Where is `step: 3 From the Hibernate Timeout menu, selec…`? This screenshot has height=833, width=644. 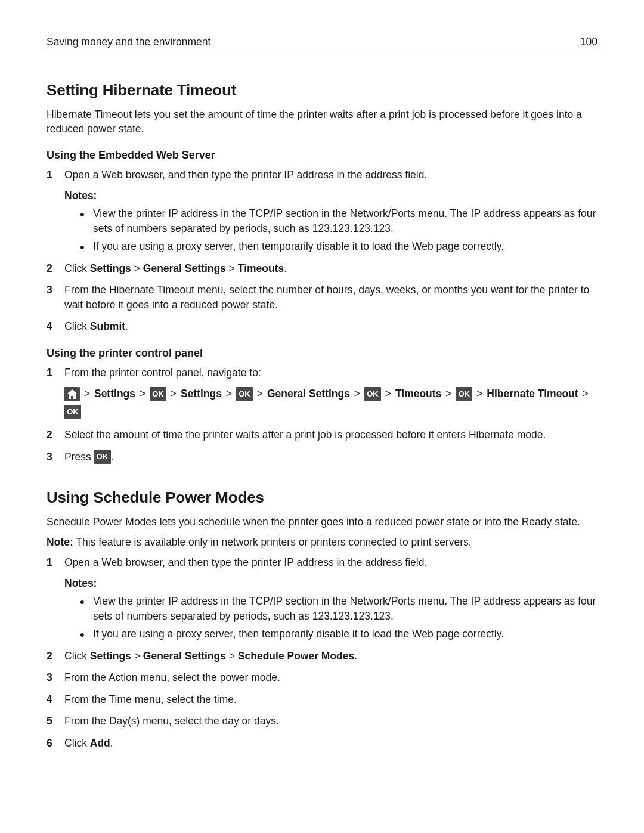 step: 3 From the Hibernate Timeout menu, selec… is located at coordinates (322, 297).